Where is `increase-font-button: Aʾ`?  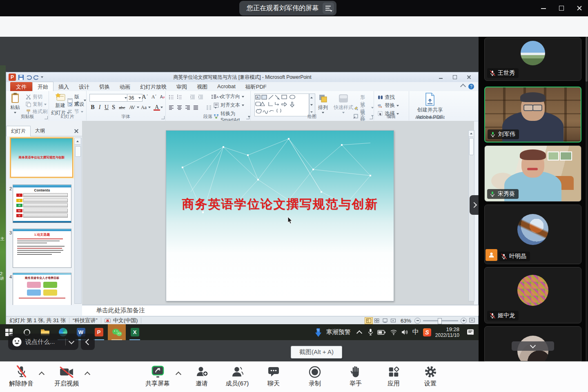 increase-font-button: Aʾ is located at coordinates (145, 97).